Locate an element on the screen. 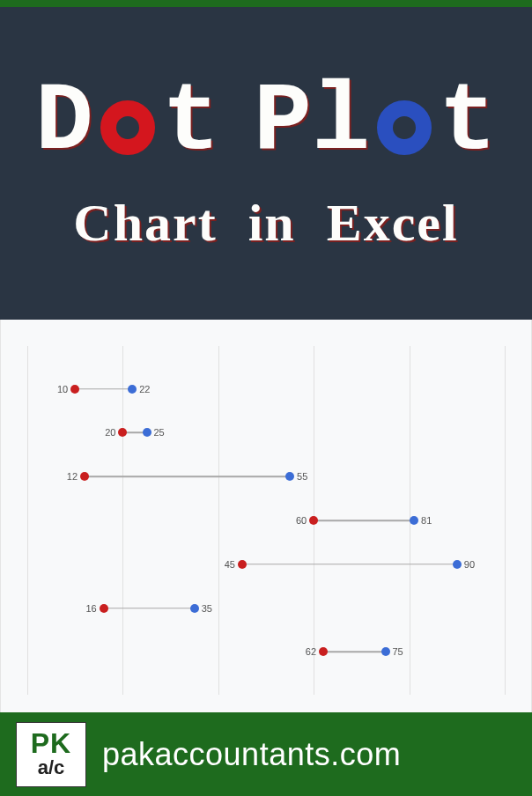 The height and width of the screenshot is (796, 532). chart-row: 1022 is located at coordinates (266, 389).